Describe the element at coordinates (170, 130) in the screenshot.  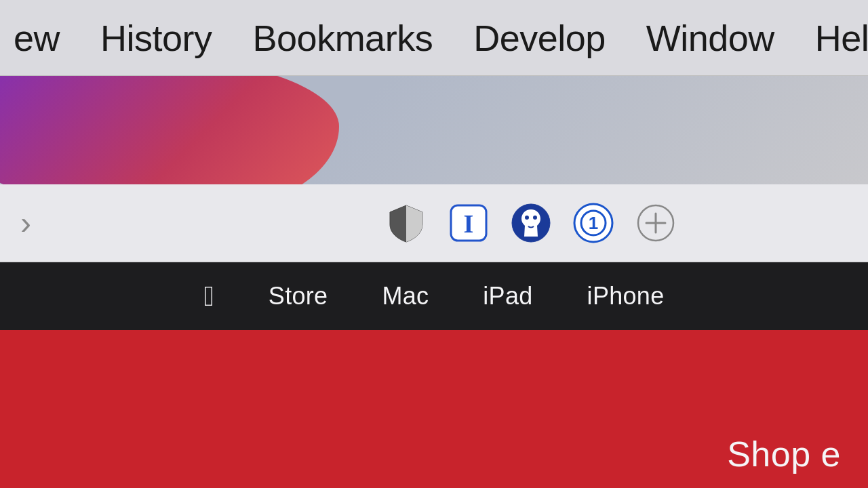
I see `hero-blob` at that location.